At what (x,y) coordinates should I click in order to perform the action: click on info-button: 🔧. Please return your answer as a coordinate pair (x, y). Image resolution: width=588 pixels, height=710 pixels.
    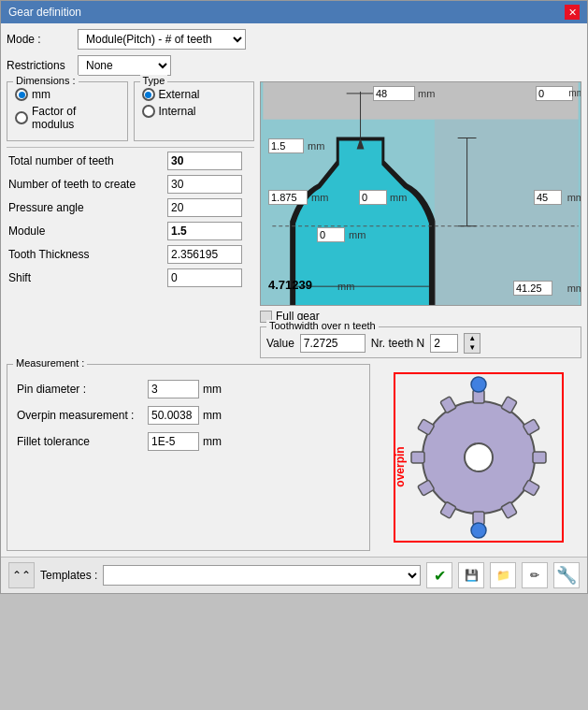
    Looking at the image, I should click on (566, 575).